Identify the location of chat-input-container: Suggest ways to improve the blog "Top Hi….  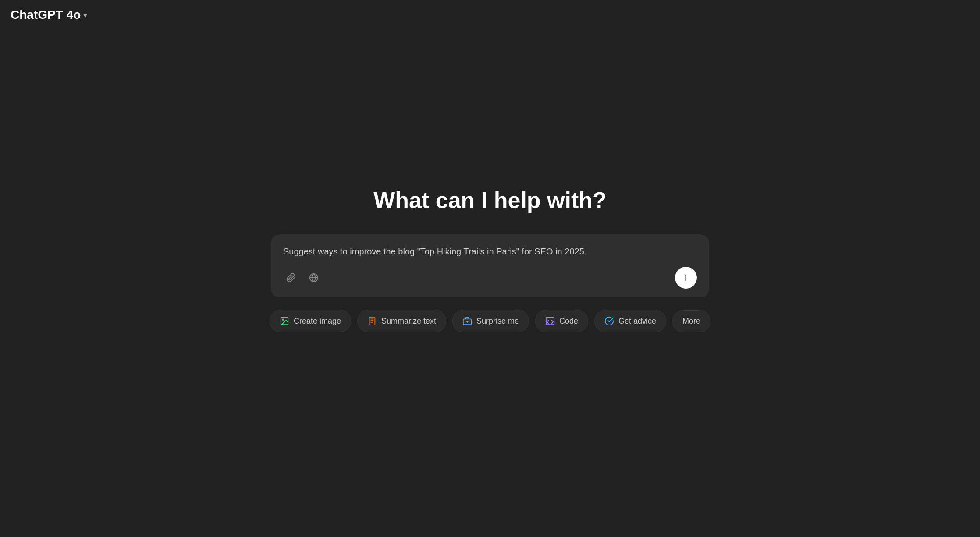
(490, 266).